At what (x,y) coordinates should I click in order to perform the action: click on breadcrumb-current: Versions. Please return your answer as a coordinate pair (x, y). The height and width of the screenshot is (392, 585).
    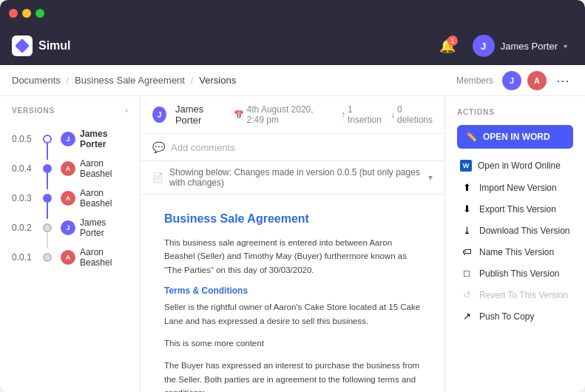
    Looking at the image, I should click on (217, 80).